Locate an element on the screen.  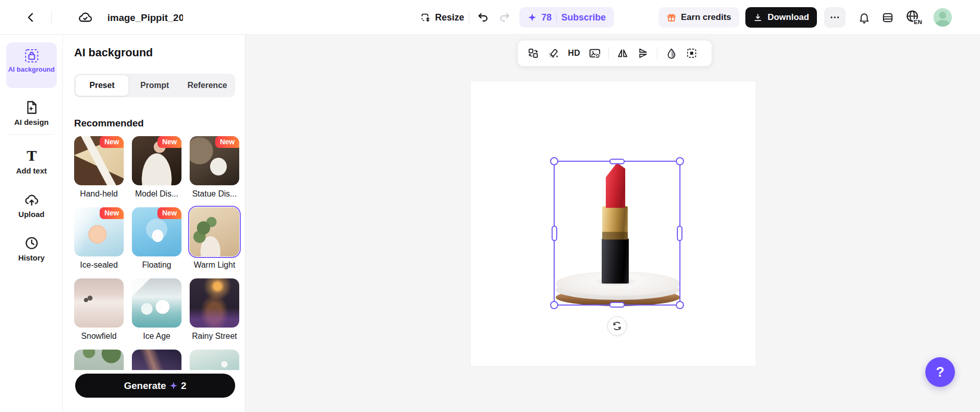
resize-handle-top-right is located at coordinates (680, 161).